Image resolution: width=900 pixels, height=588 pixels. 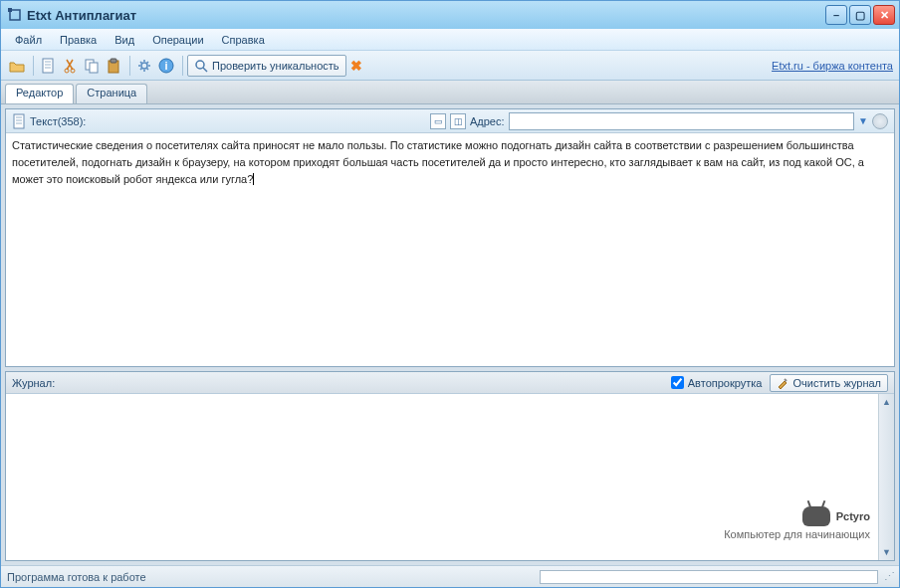 What do you see at coordinates (243, 40) in the screenshot?
I see `menu-help: Справка` at bounding box center [243, 40].